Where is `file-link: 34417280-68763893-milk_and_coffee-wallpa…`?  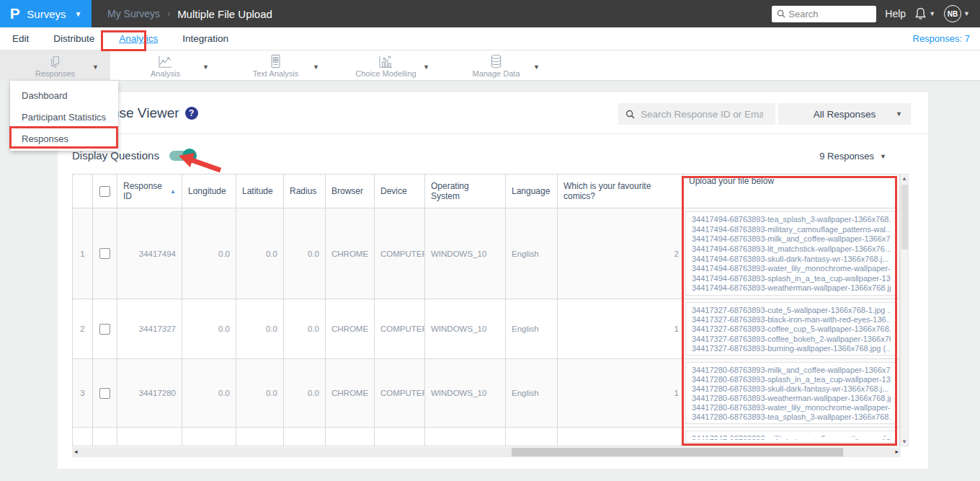
file-link: 34417280-68763893-milk_and_coffee-wallpa… is located at coordinates (791, 369).